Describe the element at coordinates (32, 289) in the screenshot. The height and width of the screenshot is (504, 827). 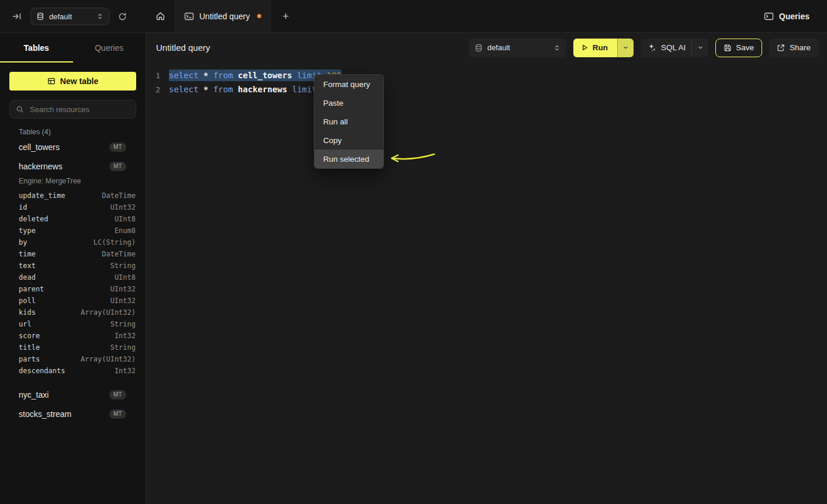
I see `column-name: parent` at that location.